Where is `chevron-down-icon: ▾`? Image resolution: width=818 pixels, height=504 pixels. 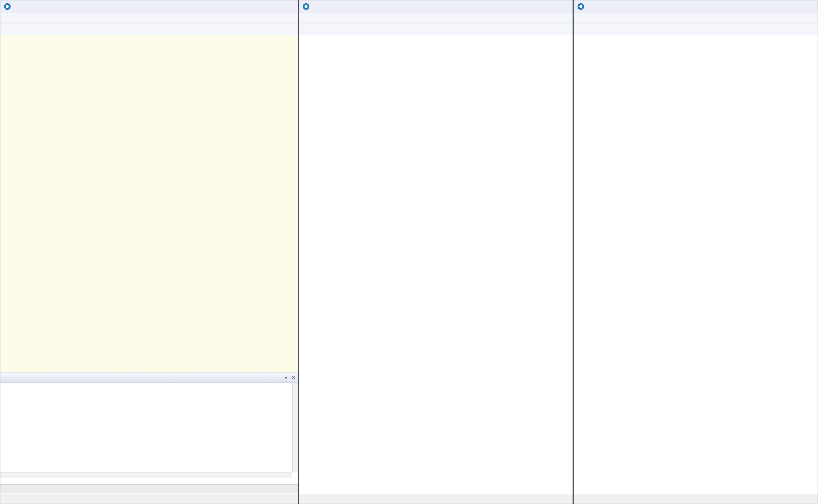
chevron-down-icon: ▾ is located at coordinates (286, 378).